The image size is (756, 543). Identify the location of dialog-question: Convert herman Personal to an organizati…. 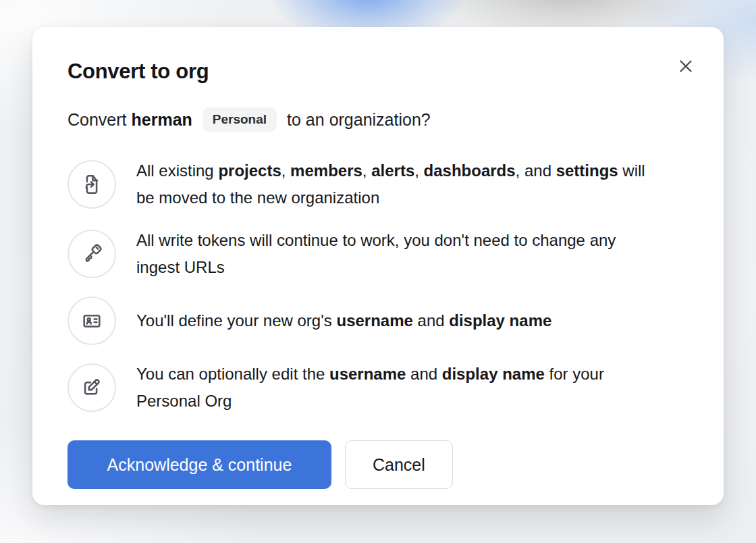
(378, 120).